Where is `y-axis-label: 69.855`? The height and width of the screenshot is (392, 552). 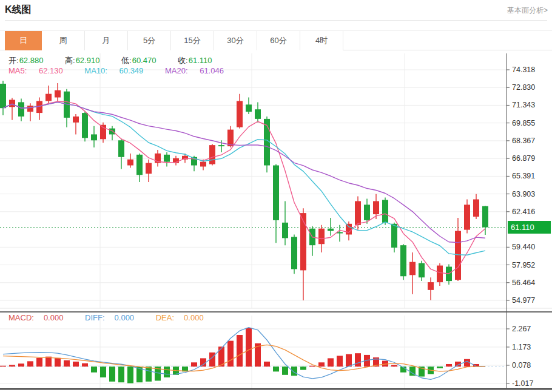 y-axis-label: 69.855 is located at coordinates (523, 123).